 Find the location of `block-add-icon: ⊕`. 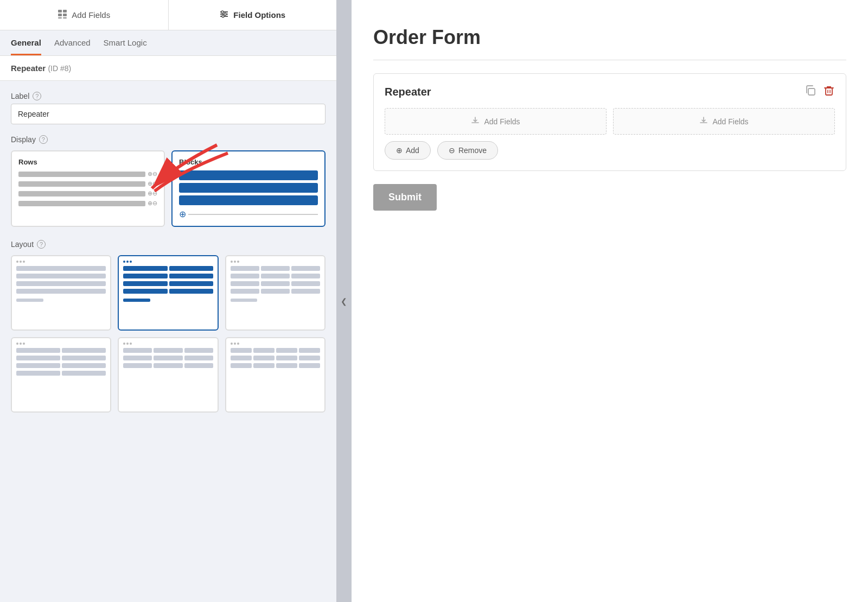

block-add-icon: ⊕ is located at coordinates (182, 214).